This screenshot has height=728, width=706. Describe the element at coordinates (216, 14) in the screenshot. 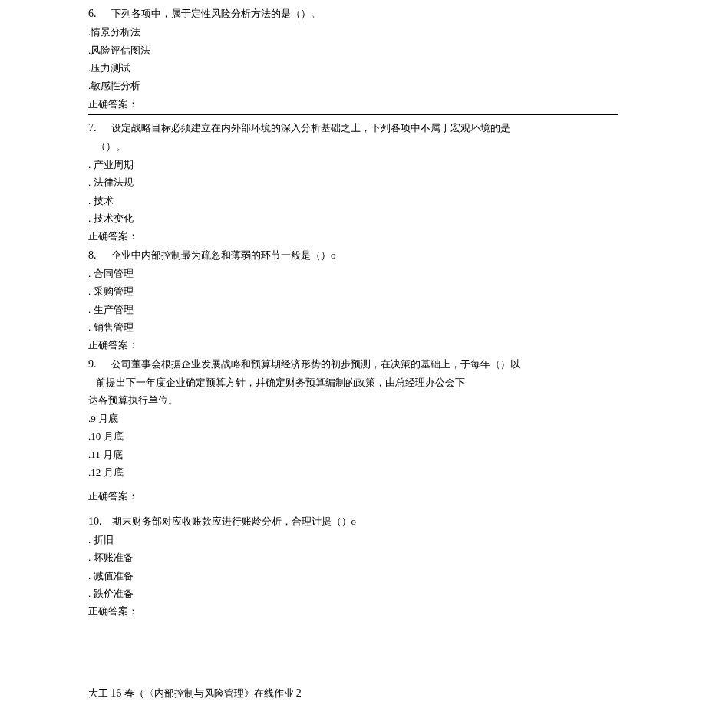

I see `question-text: 下列各项中，属于定性风险分析方法的是（）。` at that location.